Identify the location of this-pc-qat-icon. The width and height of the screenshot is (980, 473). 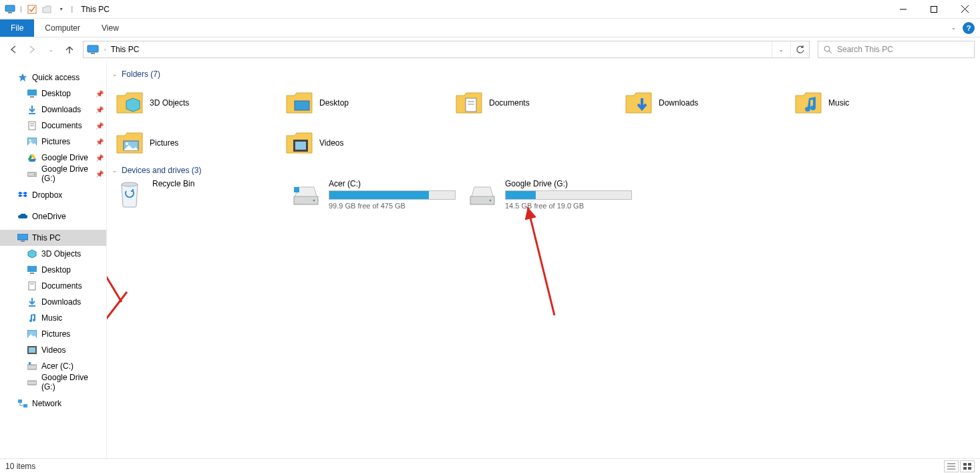
(10, 9).